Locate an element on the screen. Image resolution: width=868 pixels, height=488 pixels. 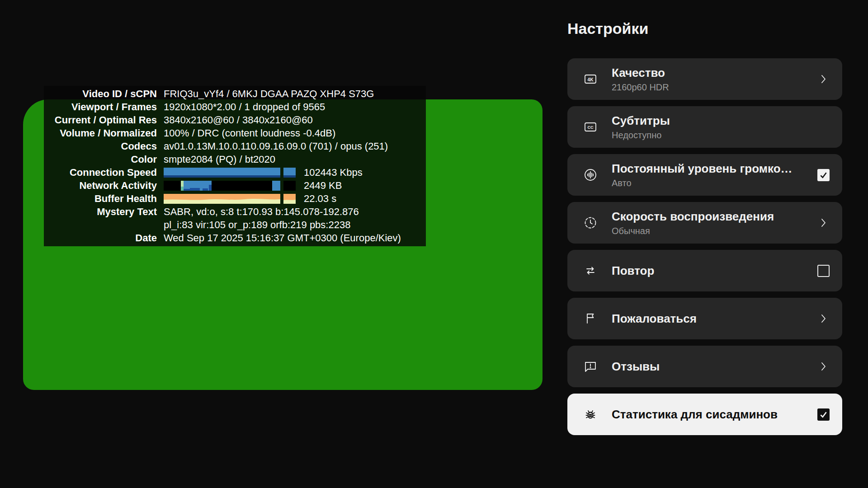
stats-row: Viewport / Frames 1920x1080*2.00 / 1 dro… is located at coordinates (235, 107).